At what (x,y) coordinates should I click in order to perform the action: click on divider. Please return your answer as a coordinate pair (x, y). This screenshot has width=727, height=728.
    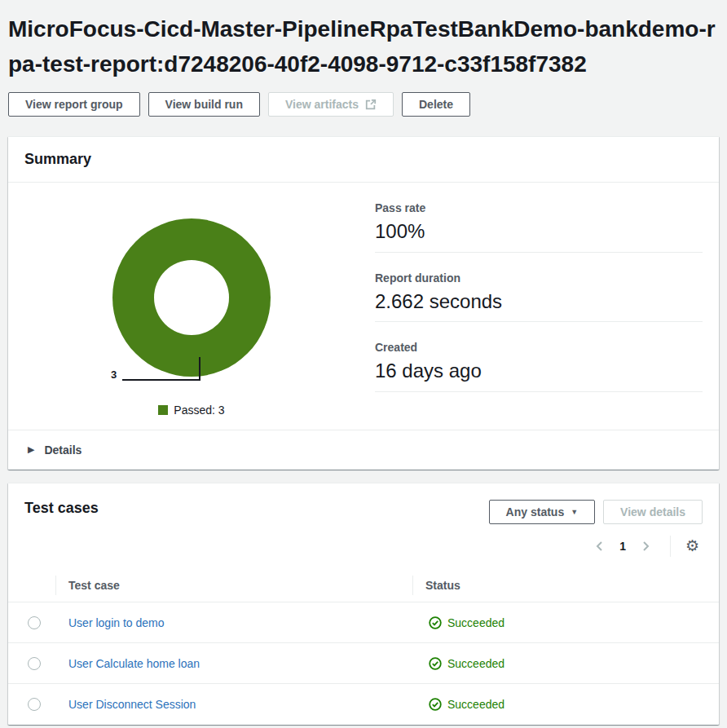
    Looking at the image, I should click on (670, 546).